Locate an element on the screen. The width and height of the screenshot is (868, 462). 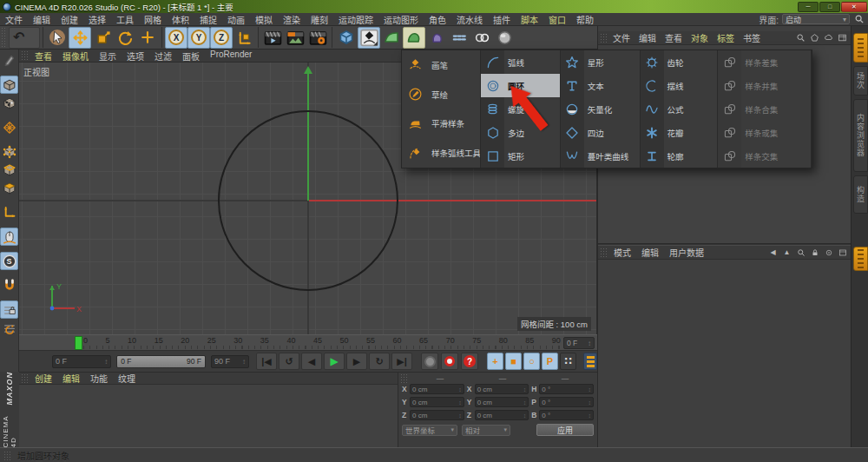
rotate-tool is located at coordinates (125, 38).